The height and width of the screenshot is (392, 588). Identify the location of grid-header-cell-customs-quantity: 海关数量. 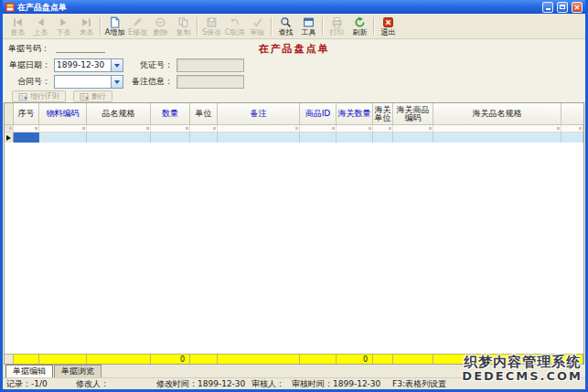
(355, 113).